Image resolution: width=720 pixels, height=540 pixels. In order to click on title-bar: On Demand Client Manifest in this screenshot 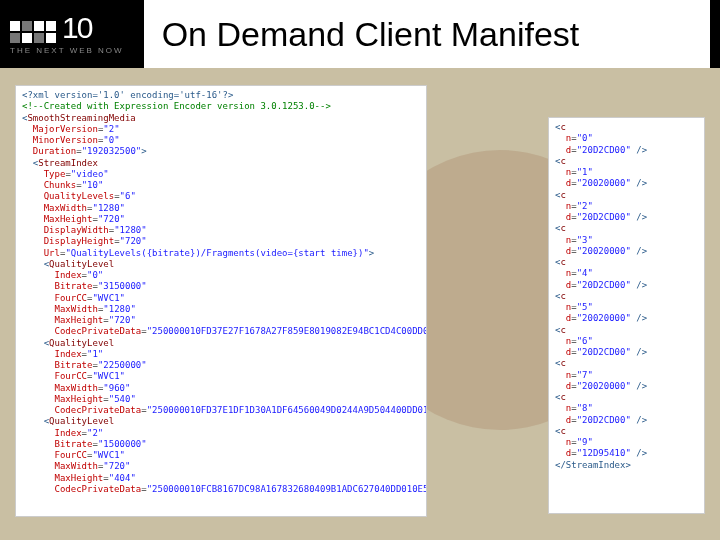, I will do `click(427, 34)`.